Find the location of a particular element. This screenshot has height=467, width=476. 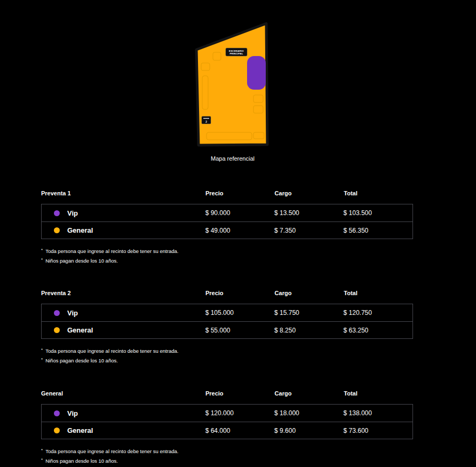

stairs-box-tiny-text is located at coordinates (206, 118).